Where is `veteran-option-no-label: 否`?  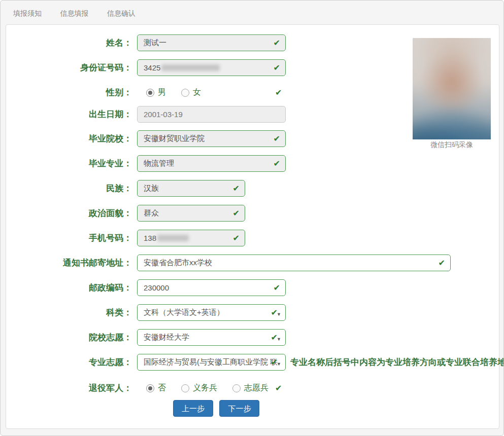 veteran-option-no-label: 否 is located at coordinates (162, 388).